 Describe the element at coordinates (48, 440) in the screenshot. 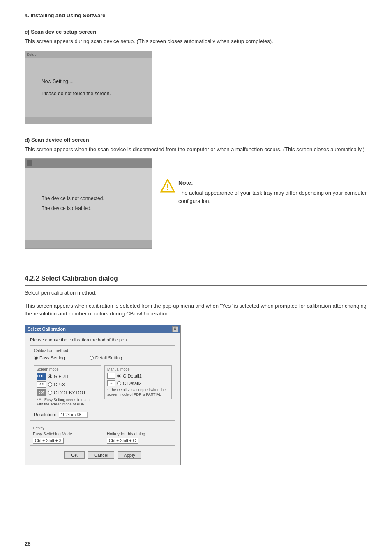

I see `hotkey-easy-value: Ctrl + Shift + X` at that location.